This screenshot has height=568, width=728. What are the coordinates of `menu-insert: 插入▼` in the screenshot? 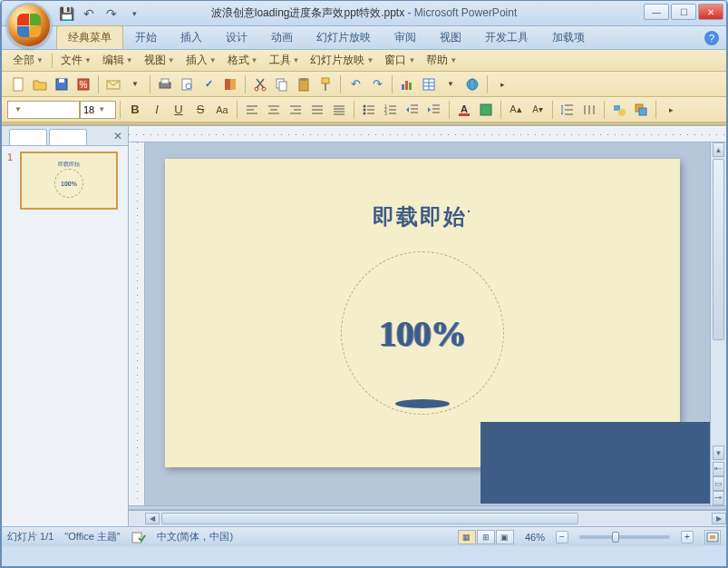 It's located at (201, 60).